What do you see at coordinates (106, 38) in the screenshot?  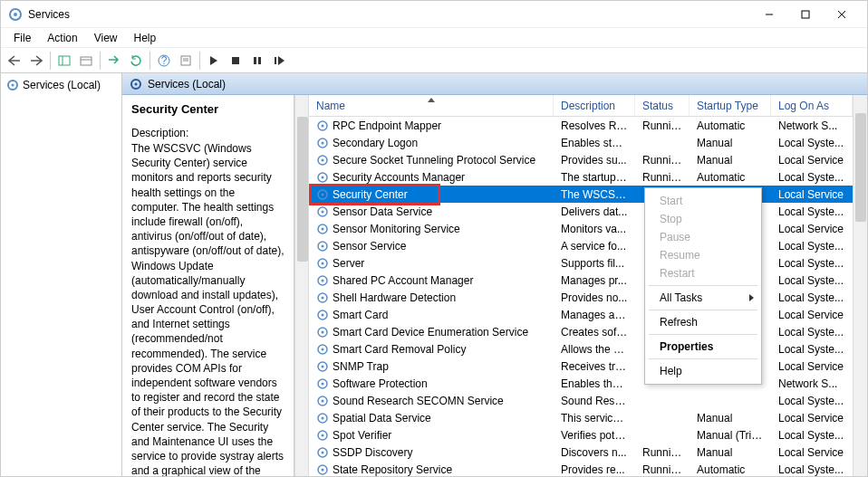 I see `menu-view: View` at bounding box center [106, 38].